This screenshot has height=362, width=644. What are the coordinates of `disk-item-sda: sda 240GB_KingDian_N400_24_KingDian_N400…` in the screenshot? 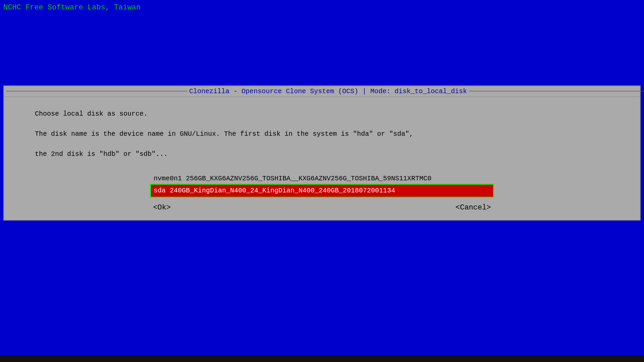 It's located at (322, 191).